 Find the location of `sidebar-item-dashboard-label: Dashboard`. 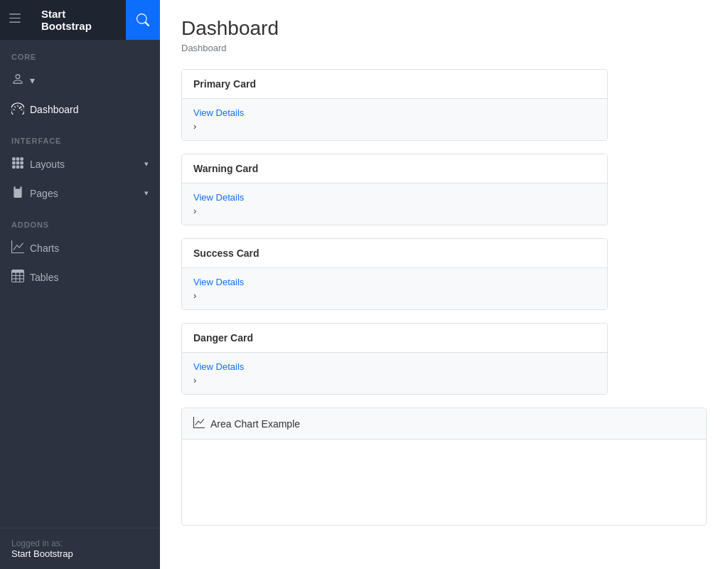

sidebar-item-dashboard-label: Dashboard is located at coordinates (54, 110).